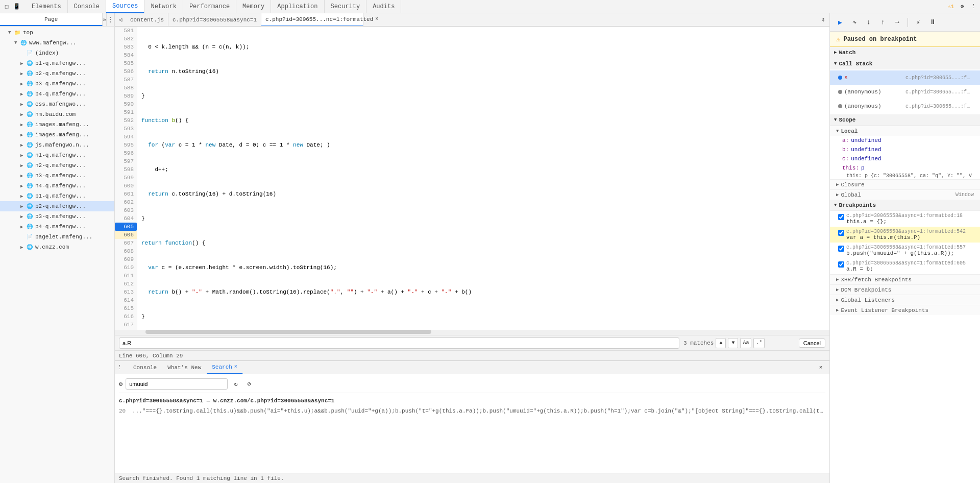 This screenshot has height=483, width=980. I want to click on cursor-position: Line 606, Column 29, so click(151, 356).